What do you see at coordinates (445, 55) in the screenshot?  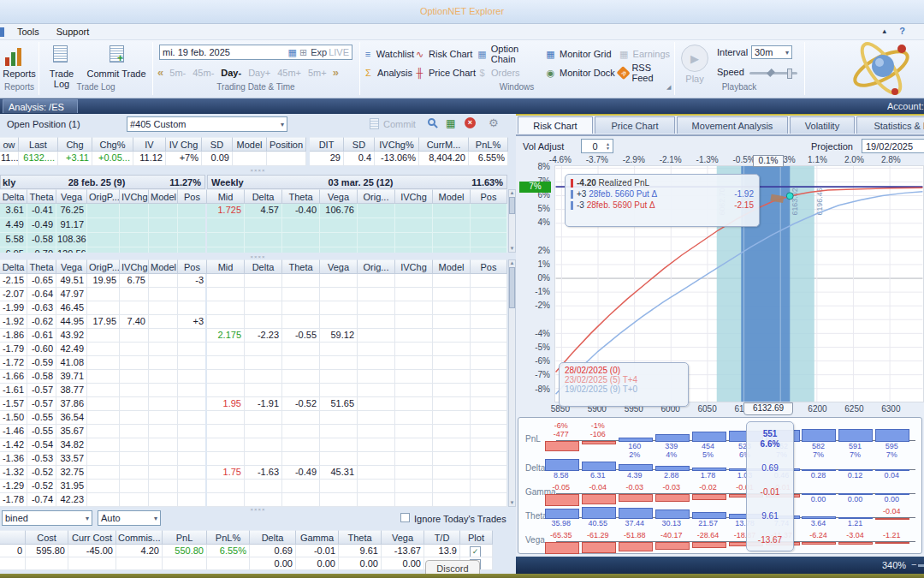 I see `windows-risk-chart-button: ∿Risk Chart` at bounding box center [445, 55].